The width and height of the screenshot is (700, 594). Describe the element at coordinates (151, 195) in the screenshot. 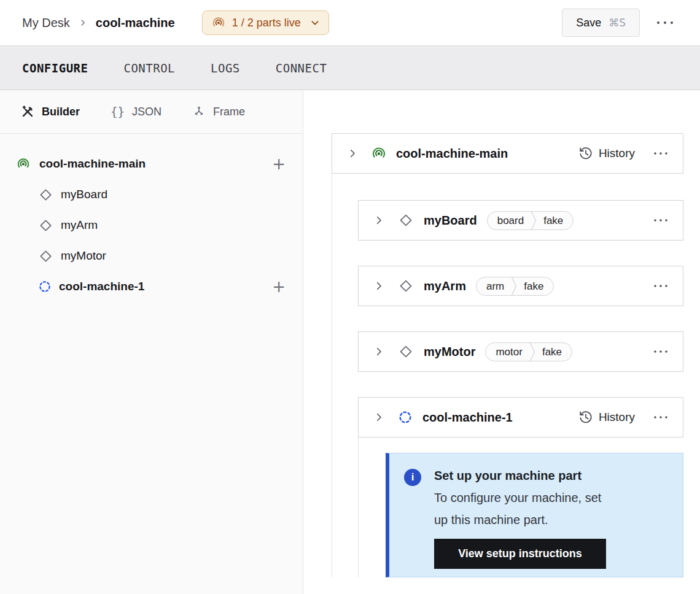

I see `tree-item-myboard: myBoard` at that location.